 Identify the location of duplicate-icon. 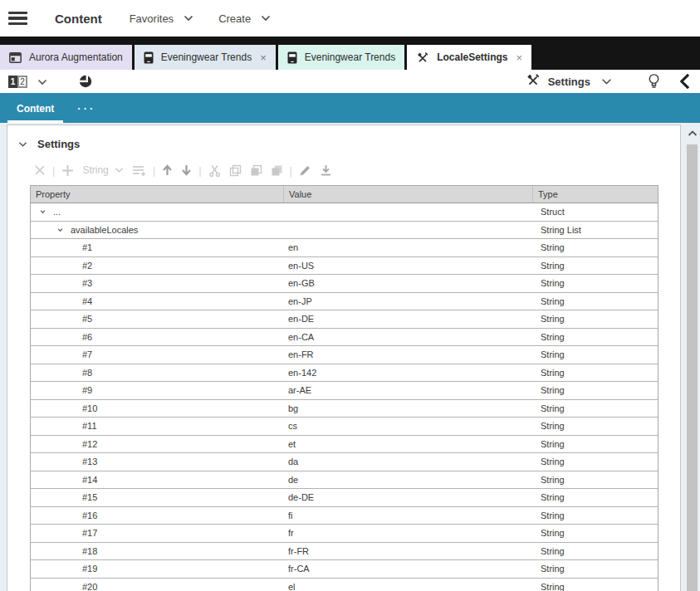
(256, 171).